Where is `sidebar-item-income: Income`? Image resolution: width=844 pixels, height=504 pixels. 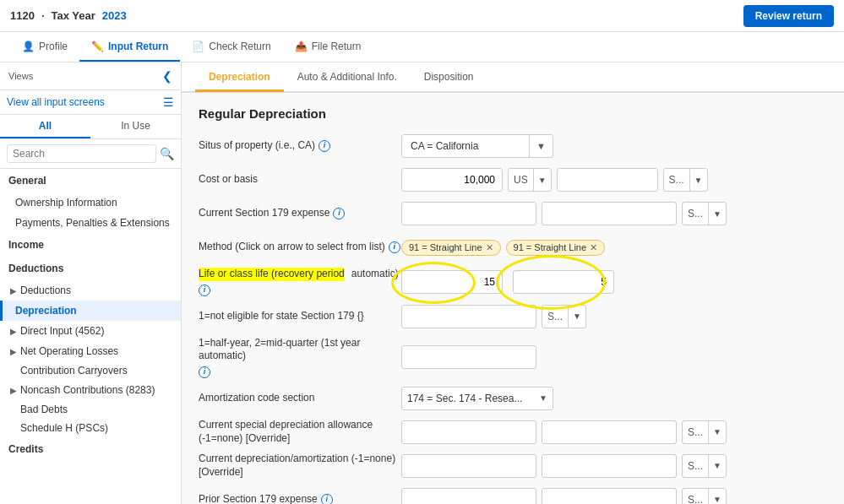
sidebar-item-income: Income is located at coordinates (90, 245).